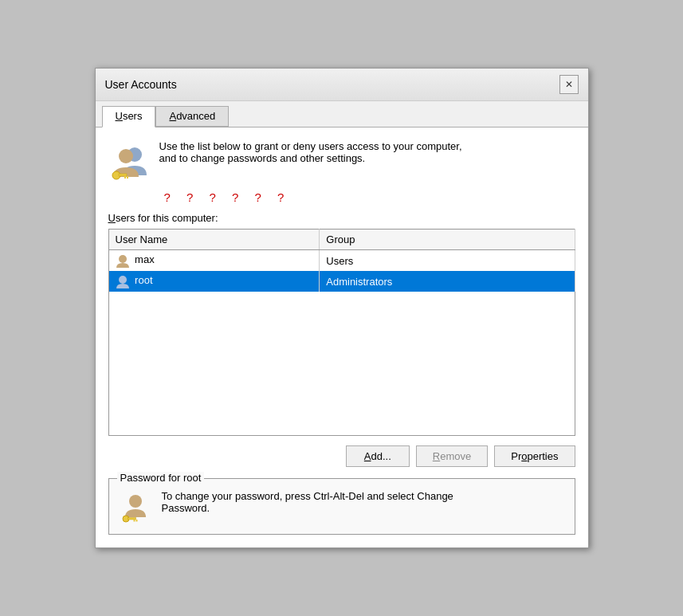  What do you see at coordinates (129, 163) in the screenshot?
I see `users-icon` at bounding box center [129, 163].